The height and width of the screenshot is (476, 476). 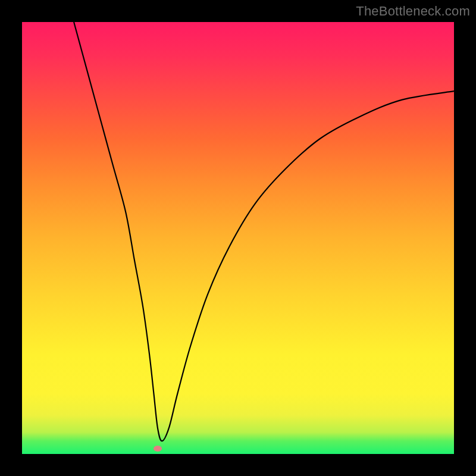 I want to click on minimum-marker, so click(x=158, y=449).